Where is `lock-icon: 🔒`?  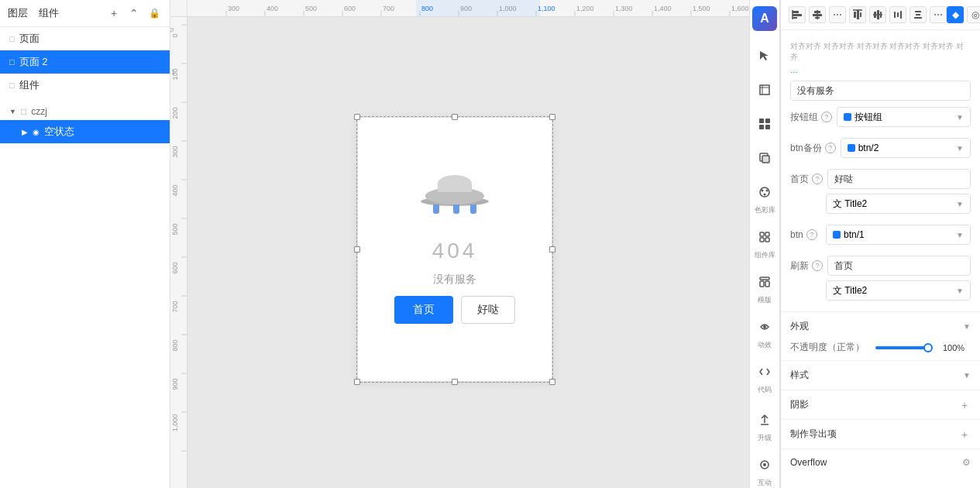 lock-icon: 🔒 is located at coordinates (154, 13).